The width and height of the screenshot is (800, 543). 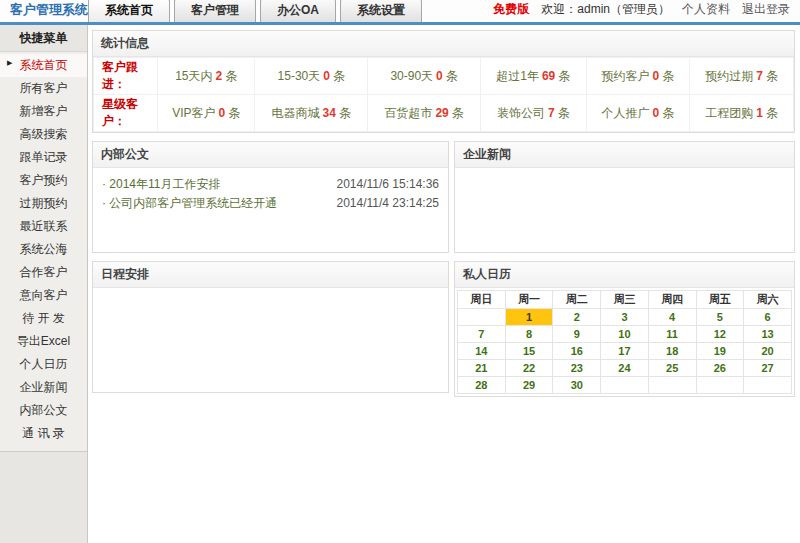 I want to click on sidebar-item-partner-customers: 合作客户, so click(x=44, y=272).